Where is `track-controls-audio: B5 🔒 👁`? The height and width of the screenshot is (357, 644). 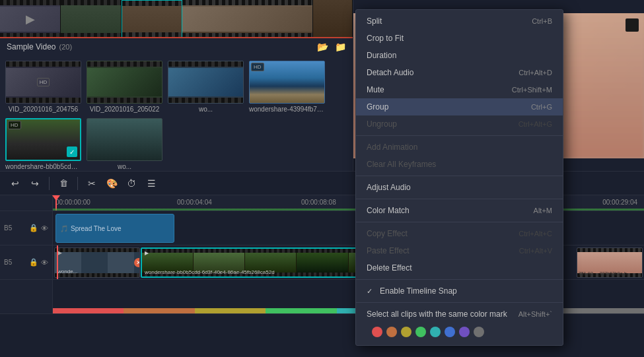 track-controls-audio: B5 🔒 👁 is located at coordinates (26, 228).